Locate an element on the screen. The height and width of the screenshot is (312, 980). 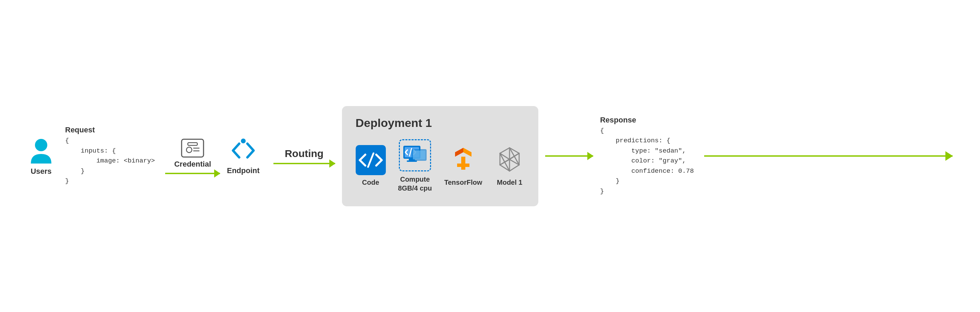
compute-dashed-border is located at coordinates (415, 155).